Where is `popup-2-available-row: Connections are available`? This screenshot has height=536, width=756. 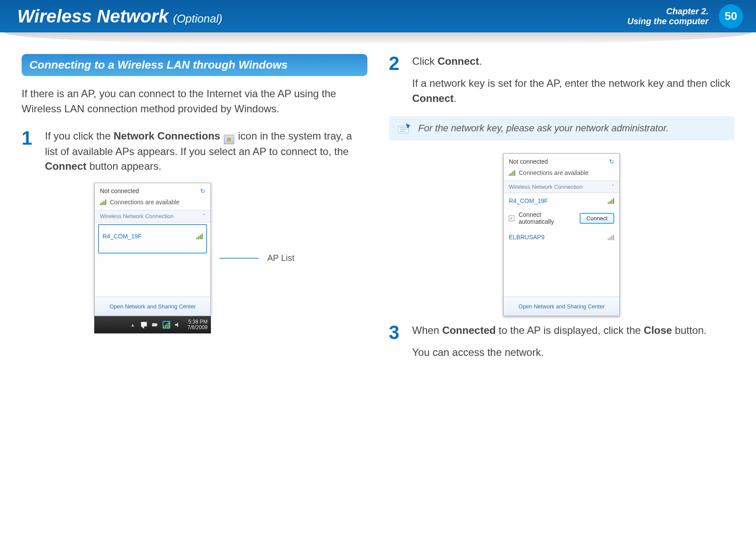
popup-2-available-row: Connections are available is located at coordinates (561, 173).